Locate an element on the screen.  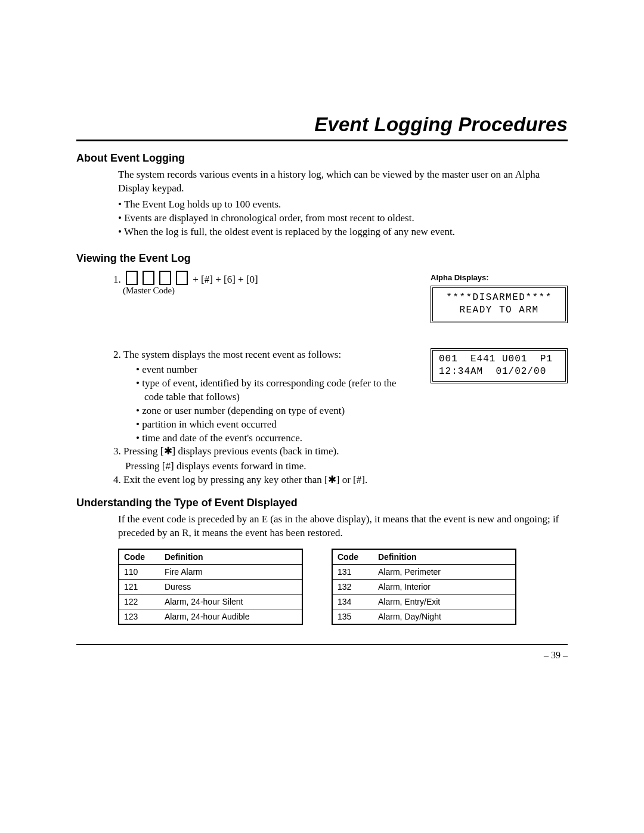
table-row: 132Alarm, Interior is located at coordinates (424, 587).